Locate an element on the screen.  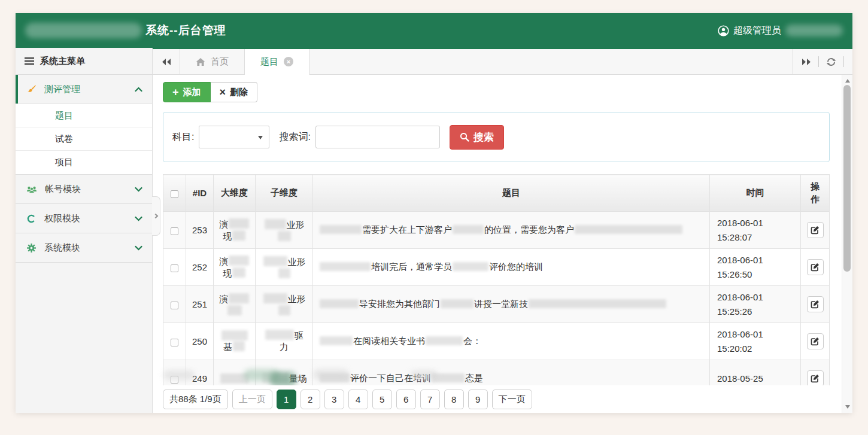
chevron-up-icon is located at coordinates (139, 90).